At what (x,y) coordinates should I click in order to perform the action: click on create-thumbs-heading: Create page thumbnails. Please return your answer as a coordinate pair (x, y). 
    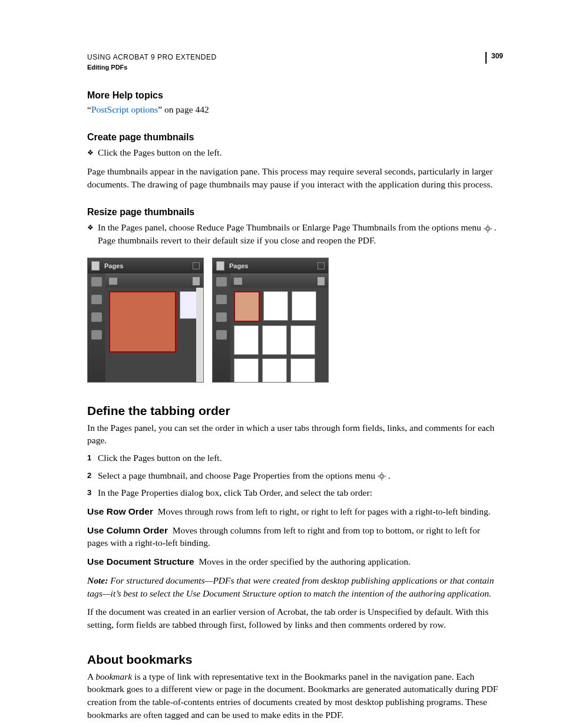
    Looking at the image, I should click on (295, 137).